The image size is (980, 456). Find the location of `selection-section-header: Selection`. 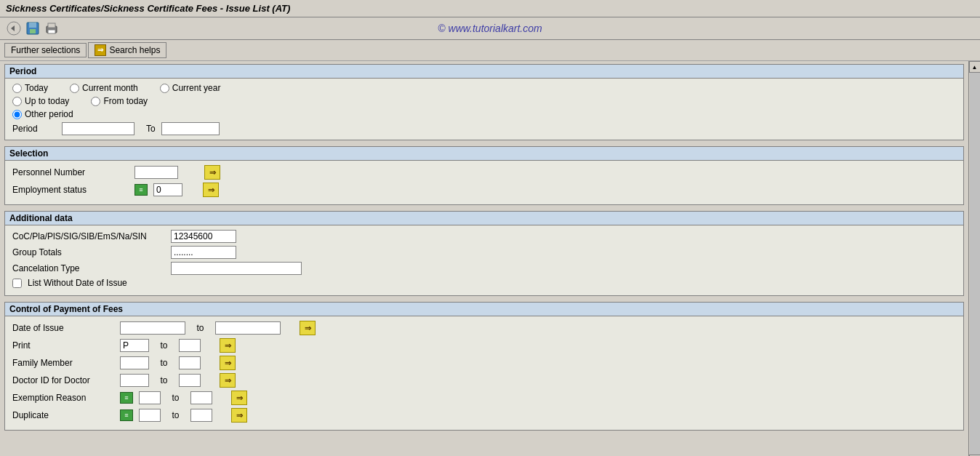

selection-section-header: Selection is located at coordinates (484, 154).